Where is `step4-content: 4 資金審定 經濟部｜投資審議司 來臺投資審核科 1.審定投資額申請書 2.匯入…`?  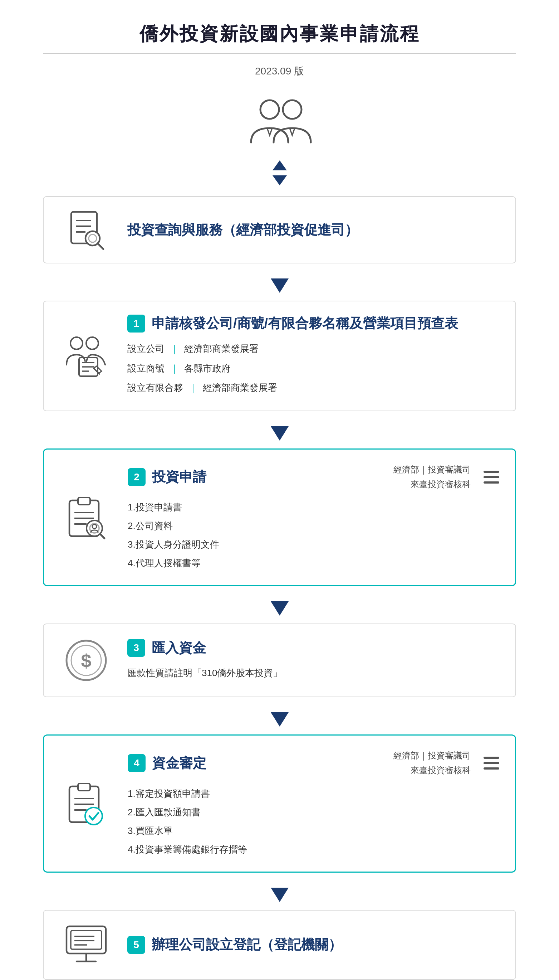
step4-content: 4 資金審定 經濟部｜投資審議司 來臺投資審核科 1.審定投資額申請書 2.匯入… is located at coordinates (313, 804).